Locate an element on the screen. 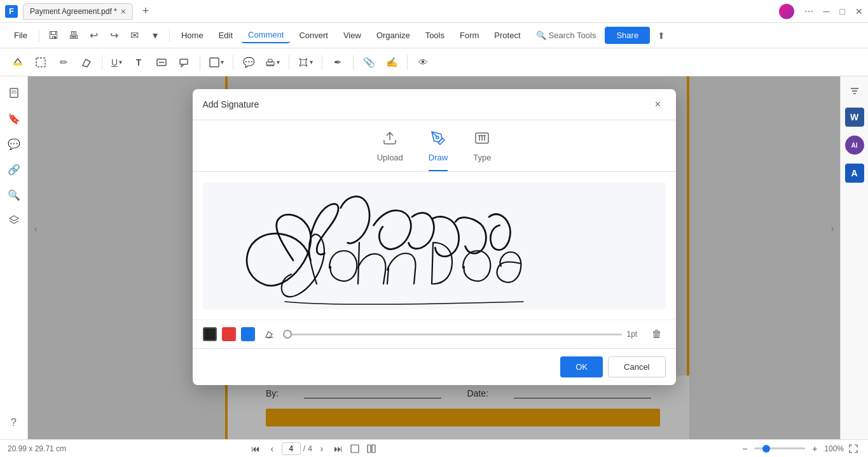 Image resolution: width=868 pixels, height=457 pixels. menu-convert: Convert is located at coordinates (313, 36).